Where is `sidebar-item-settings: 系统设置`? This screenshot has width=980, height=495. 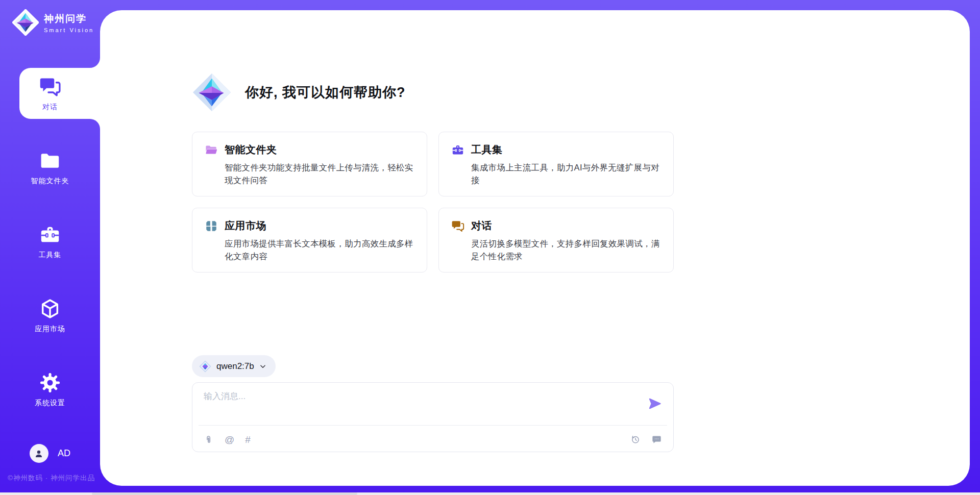 sidebar-item-settings: 系统设置 is located at coordinates (50, 389).